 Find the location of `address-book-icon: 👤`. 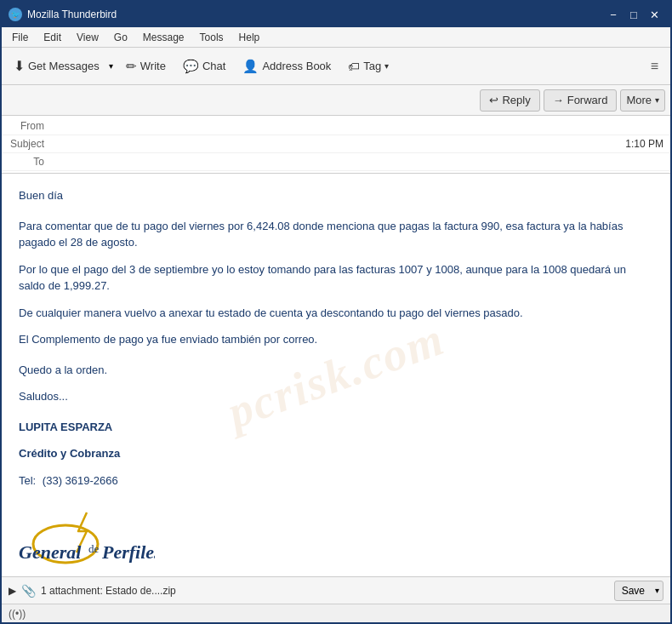

address-book-icon: 👤 is located at coordinates (250, 66).